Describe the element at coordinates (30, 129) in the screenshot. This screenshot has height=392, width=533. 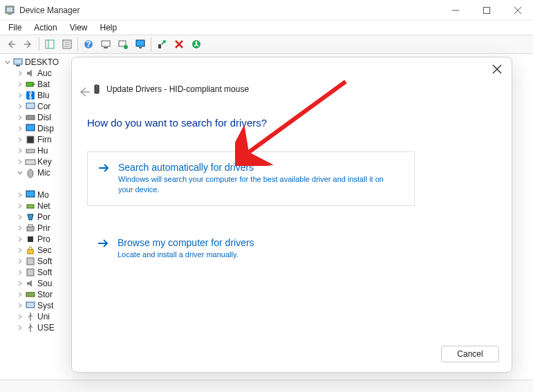
I see `display-icon` at that location.